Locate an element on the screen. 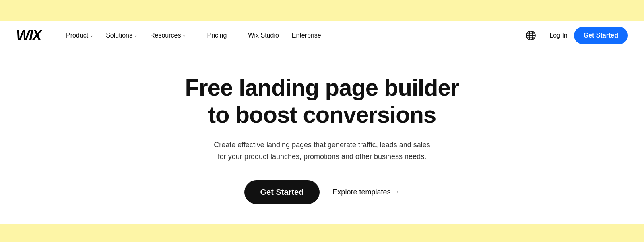  nav-item-product: Product ⌄ is located at coordinates (80, 35).